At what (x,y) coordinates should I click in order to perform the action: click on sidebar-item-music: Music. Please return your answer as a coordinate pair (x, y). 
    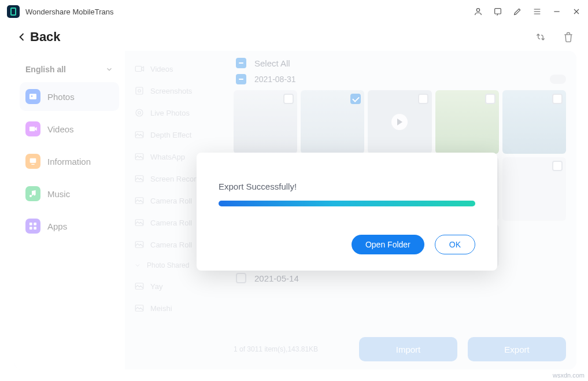
    Looking at the image, I should click on (69, 194).